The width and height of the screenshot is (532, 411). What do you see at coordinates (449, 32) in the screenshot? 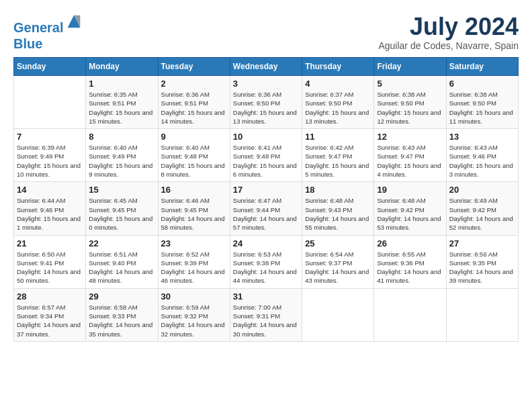
I see `title-block: July 2024 Aguilar de Codes, Navarre, Spa…` at bounding box center [449, 32].